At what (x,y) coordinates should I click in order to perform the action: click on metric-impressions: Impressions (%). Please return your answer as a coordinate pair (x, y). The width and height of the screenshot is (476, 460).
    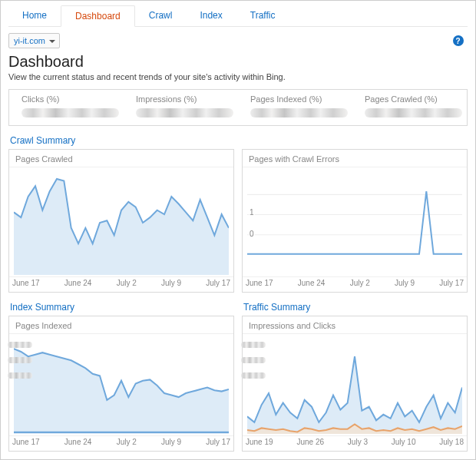
    Looking at the image, I should click on (181, 106).